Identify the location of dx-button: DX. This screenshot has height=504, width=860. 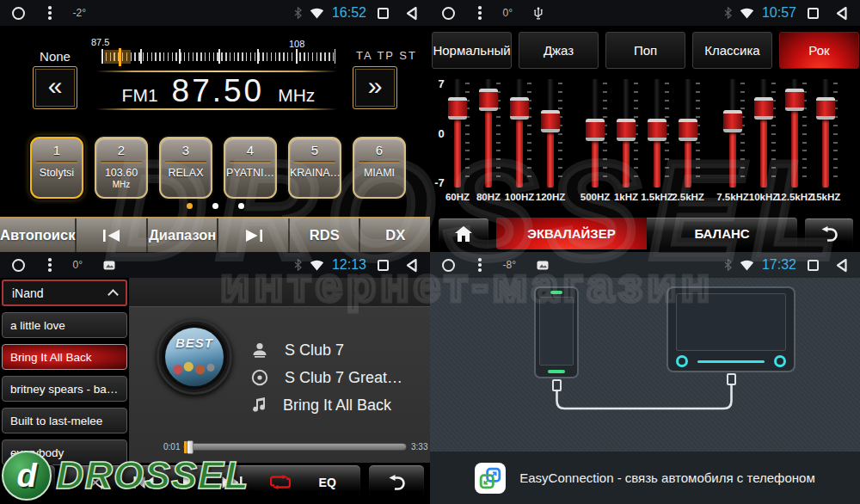
(396, 236).